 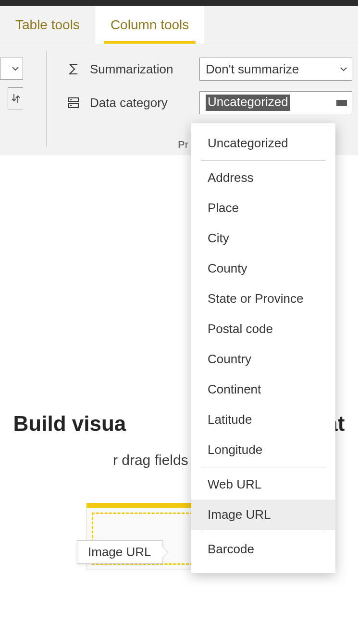 What do you see at coordinates (263, 450) in the screenshot?
I see `dropdown-item: Longitude` at bounding box center [263, 450].